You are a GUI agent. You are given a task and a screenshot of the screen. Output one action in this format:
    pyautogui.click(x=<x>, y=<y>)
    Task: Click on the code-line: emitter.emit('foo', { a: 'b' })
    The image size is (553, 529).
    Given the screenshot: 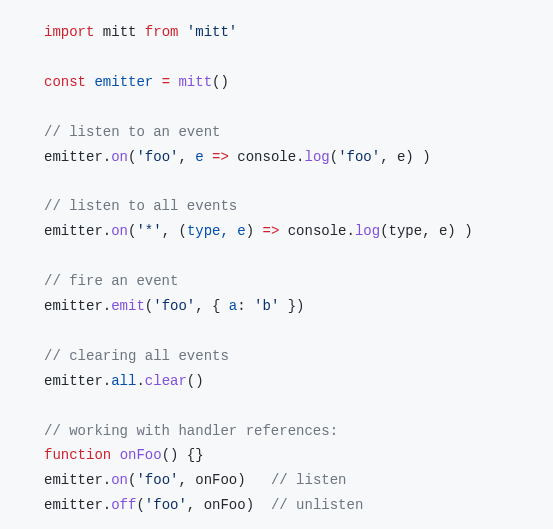 What is the action you would take?
    pyautogui.click(x=276, y=306)
    